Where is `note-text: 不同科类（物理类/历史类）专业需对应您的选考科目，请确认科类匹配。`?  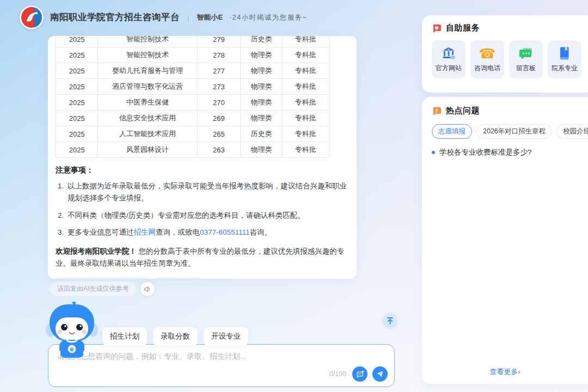
note-text: 不同科类（物理类/历史类）专业需对应您的选考科目，请确认科类匹配。 is located at coordinates (209, 216).